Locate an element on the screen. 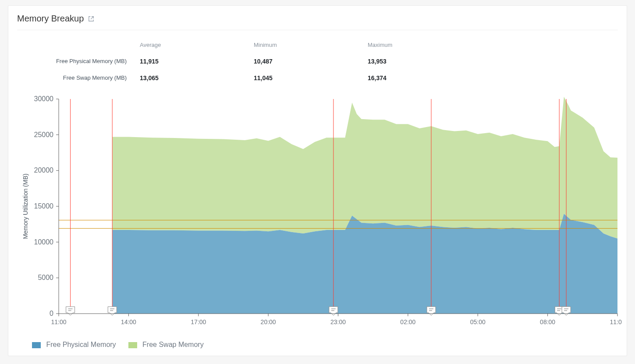  svg-text: 25000 is located at coordinates (44, 135).